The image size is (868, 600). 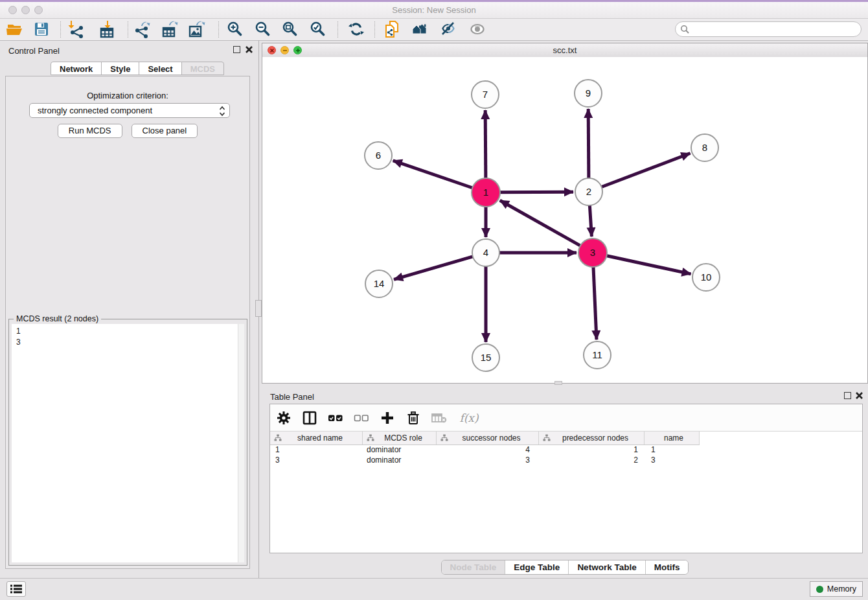 What do you see at coordinates (237, 49) in the screenshot?
I see `float-panel-icon` at bounding box center [237, 49].